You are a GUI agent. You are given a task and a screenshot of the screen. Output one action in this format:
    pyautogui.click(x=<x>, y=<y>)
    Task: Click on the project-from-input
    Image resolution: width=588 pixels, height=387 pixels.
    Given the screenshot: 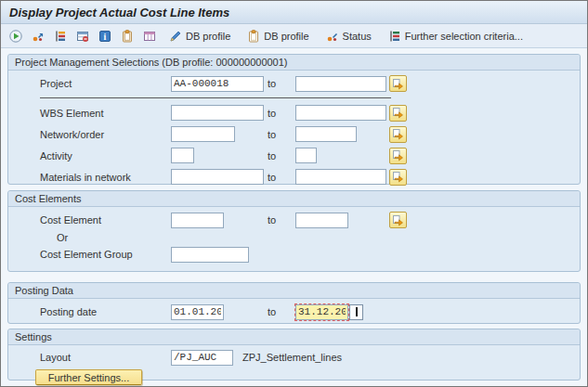 What is the action you would take?
    pyautogui.click(x=217, y=84)
    